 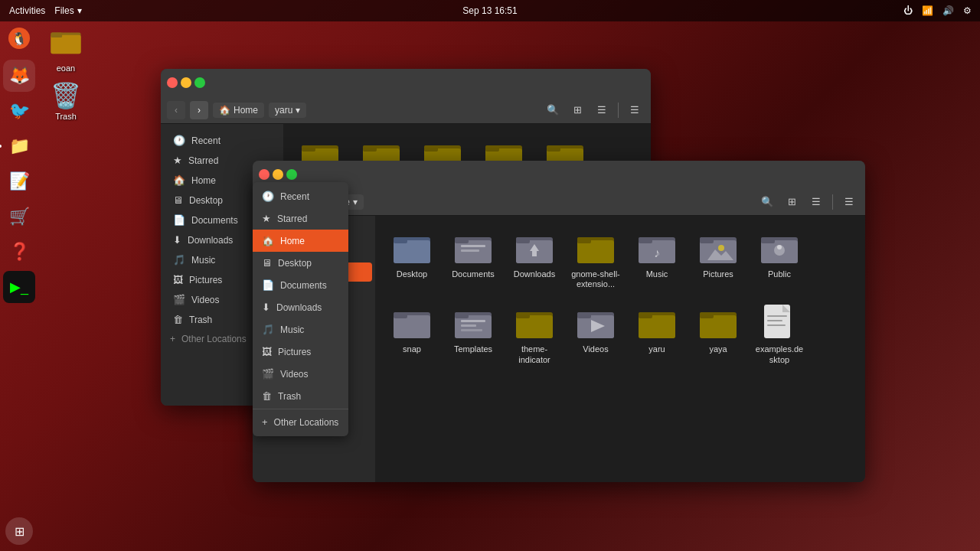 What do you see at coordinates (619, 110) in the screenshot?
I see `window1-toolbar-sep` at bounding box center [619, 110].